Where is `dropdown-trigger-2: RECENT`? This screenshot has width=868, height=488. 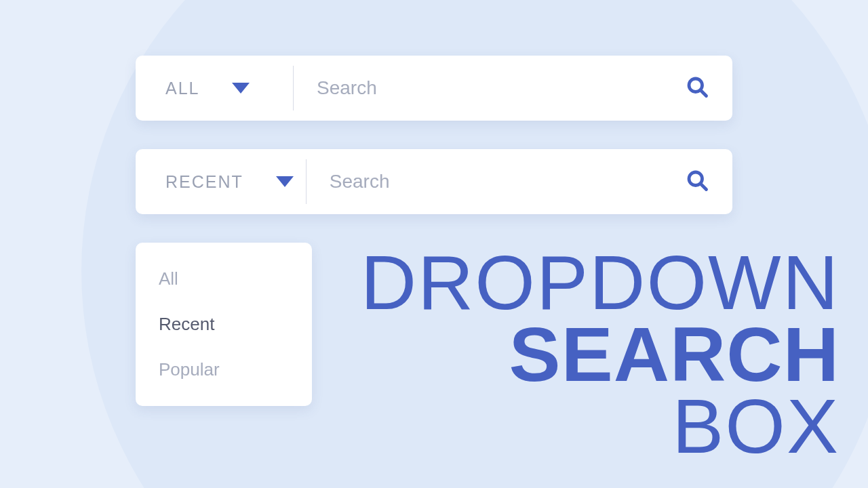 dropdown-trigger-2: RECENT is located at coordinates (229, 182).